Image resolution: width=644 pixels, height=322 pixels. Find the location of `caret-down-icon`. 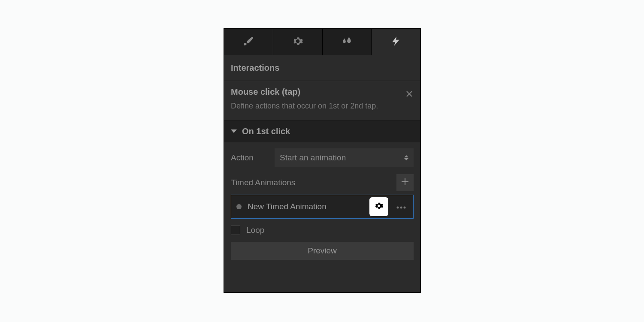

caret-down-icon is located at coordinates (234, 131).